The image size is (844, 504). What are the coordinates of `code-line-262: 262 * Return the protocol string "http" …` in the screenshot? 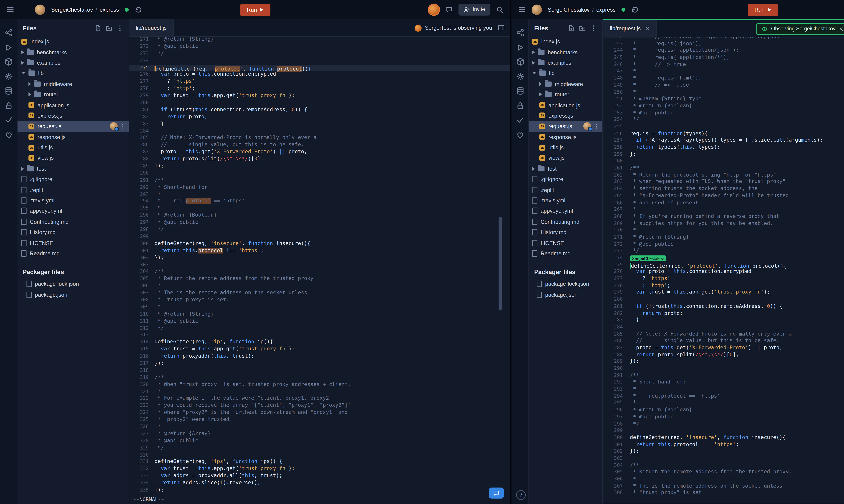 It's located at (723, 175).